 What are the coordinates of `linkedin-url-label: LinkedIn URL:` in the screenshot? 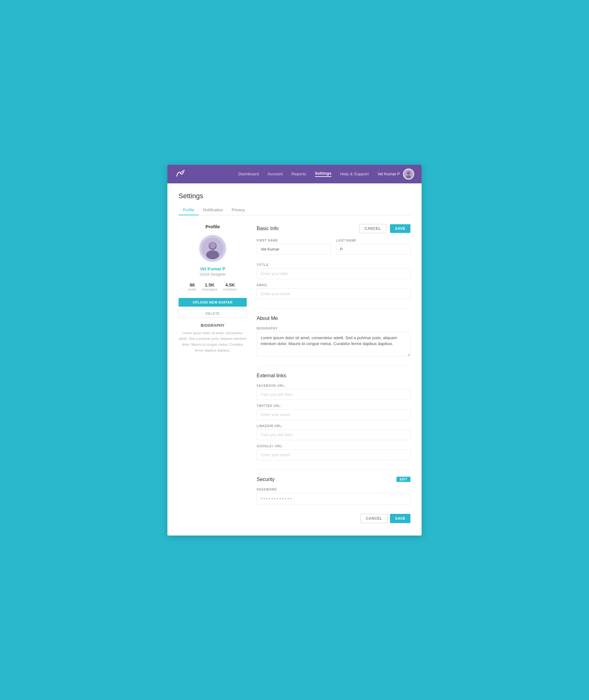 It's located at (334, 426).